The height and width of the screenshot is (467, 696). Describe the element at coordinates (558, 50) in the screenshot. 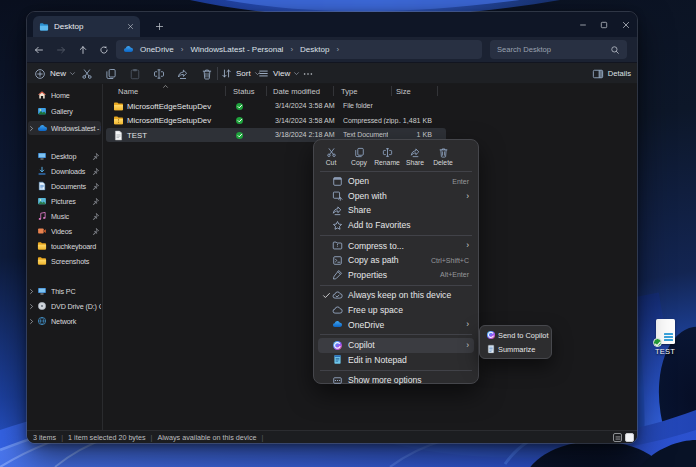

I see `search-box: Search Desktop` at that location.